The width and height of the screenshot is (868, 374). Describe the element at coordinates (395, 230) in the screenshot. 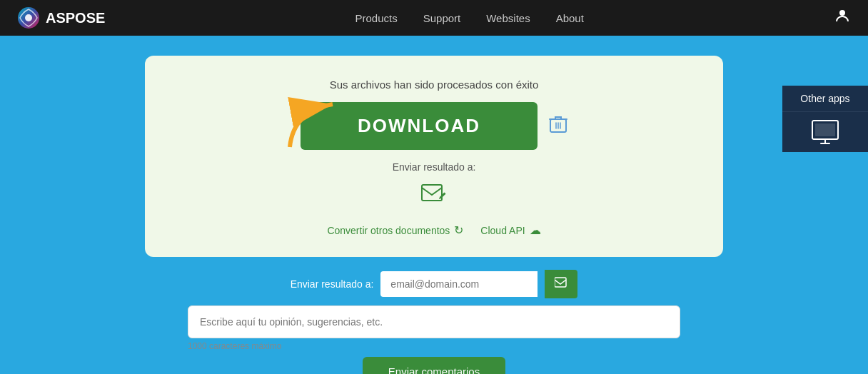

I see `convert-others-link: Convertir otros documentos ↻` at that location.